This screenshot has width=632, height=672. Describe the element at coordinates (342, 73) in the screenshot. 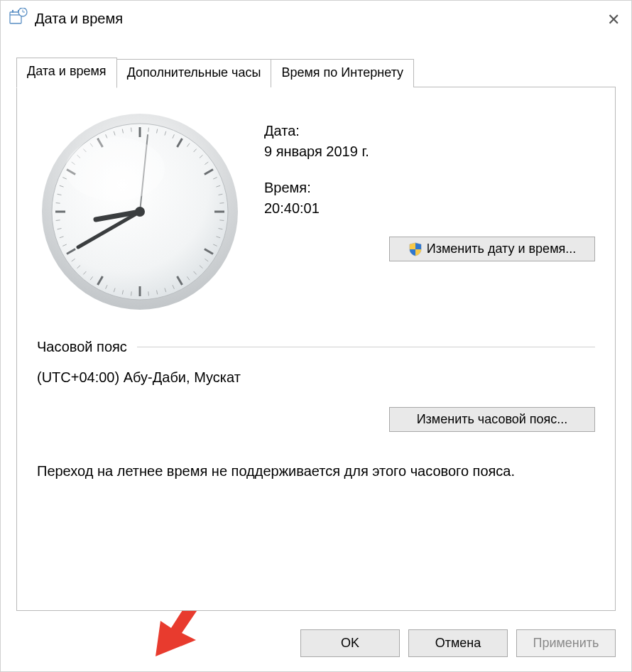

I see `tab-internet-time: Время по Интернету` at that location.